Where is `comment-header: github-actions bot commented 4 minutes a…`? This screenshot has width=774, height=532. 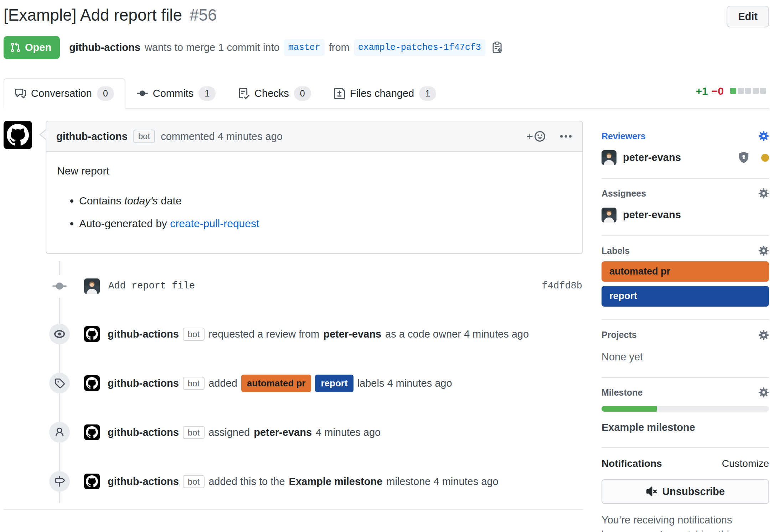 comment-header: github-actions bot commented 4 minutes a… is located at coordinates (314, 137).